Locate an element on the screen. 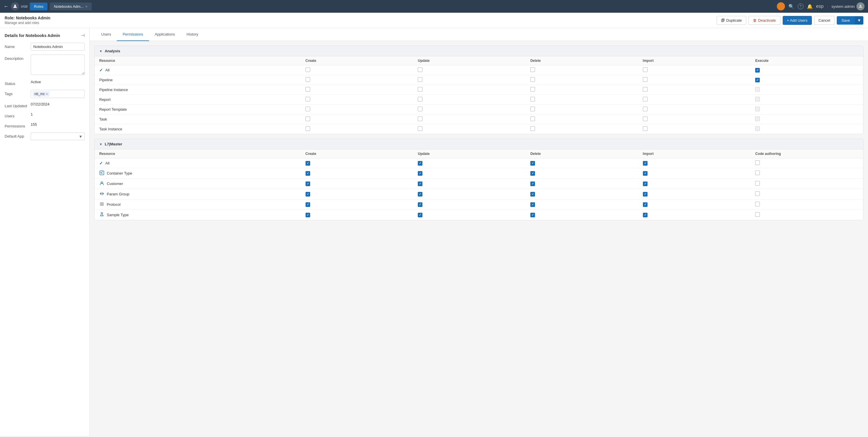 This screenshot has width=868, height=437. tab-users: Users is located at coordinates (106, 34).